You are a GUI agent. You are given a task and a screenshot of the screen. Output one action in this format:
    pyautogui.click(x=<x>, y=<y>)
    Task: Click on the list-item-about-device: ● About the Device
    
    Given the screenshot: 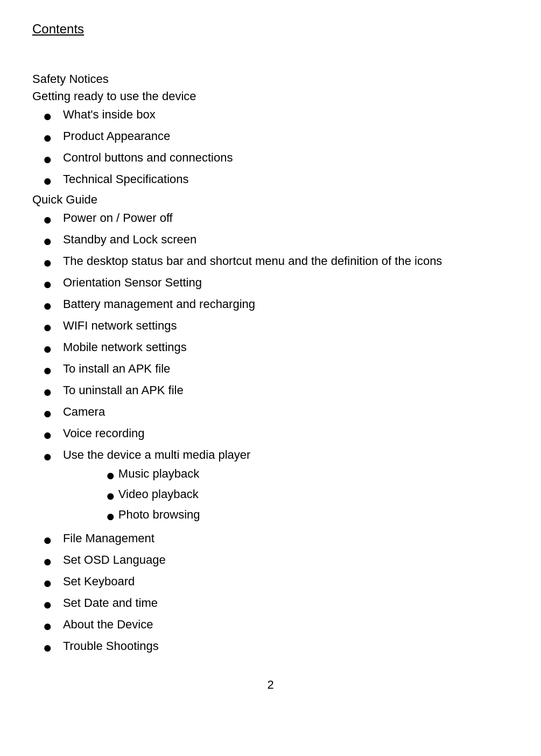 What is the action you would take?
    pyautogui.click(x=270, y=626)
    